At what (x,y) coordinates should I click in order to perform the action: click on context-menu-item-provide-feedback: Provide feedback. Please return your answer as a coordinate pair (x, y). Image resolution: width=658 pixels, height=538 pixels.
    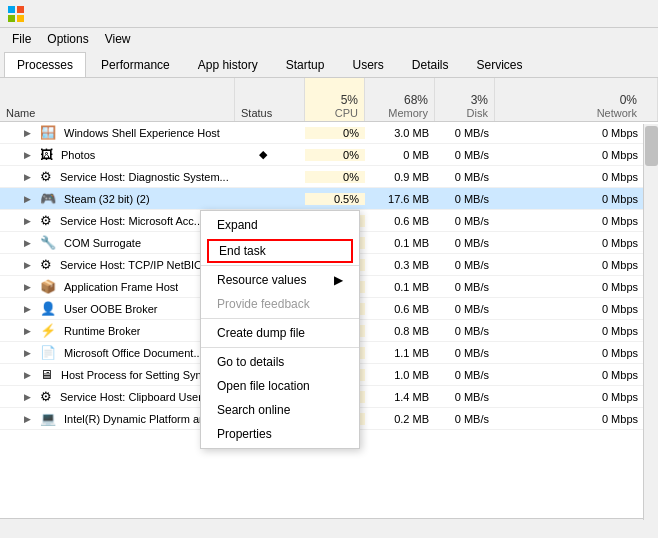
    Looking at the image, I should click on (280, 304).